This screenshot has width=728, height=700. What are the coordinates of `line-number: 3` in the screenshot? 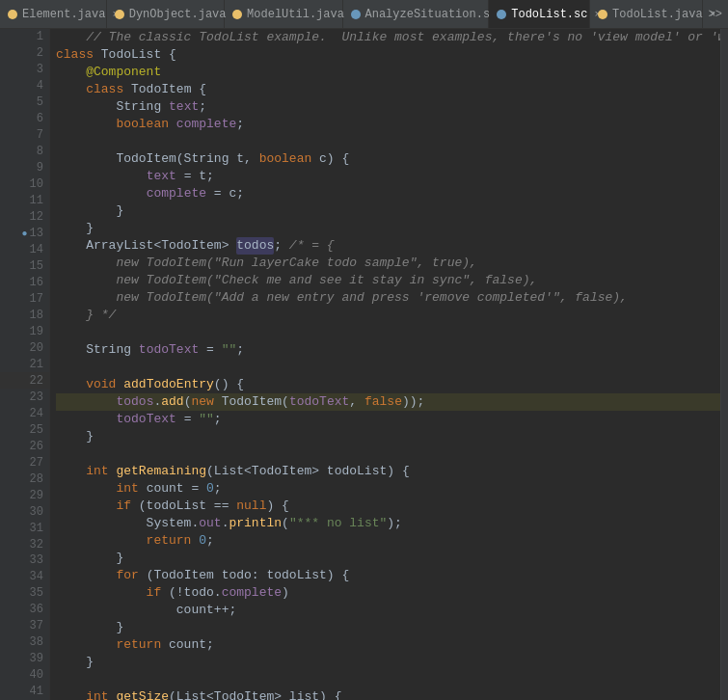 It's located at (40, 69).